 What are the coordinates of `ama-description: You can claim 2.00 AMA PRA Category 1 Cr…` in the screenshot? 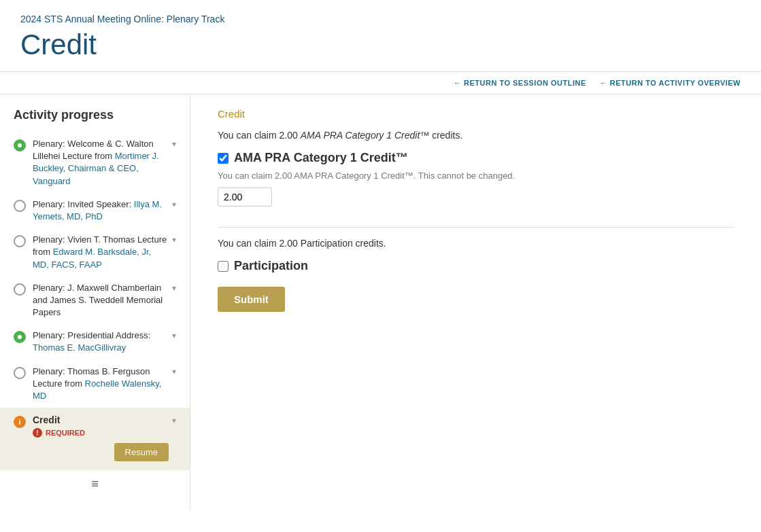 It's located at (476, 135).